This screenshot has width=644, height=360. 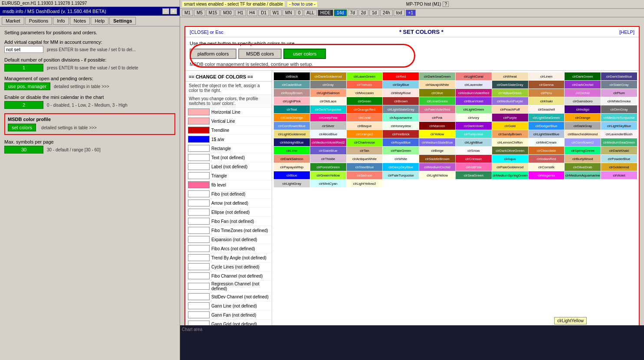 What do you see at coordinates (292, 183) in the screenshot?
I see `color-cell: clrLightGray` at bounding box center [292, 183].